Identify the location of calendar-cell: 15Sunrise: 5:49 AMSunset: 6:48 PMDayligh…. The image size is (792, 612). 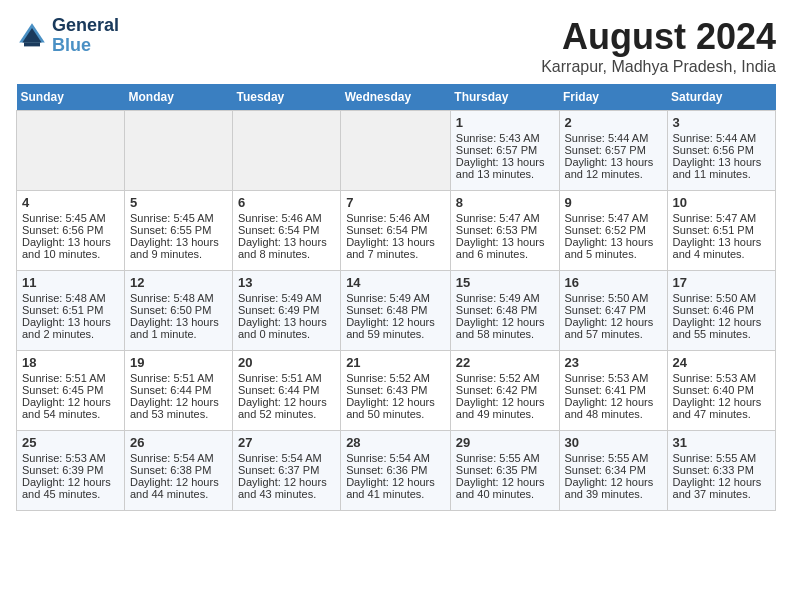
(504, 311).